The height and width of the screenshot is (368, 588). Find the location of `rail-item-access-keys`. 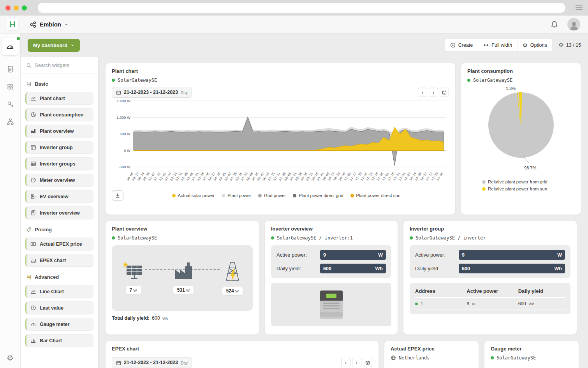

rail-item-access-keys is located at coordinates (10, 104).